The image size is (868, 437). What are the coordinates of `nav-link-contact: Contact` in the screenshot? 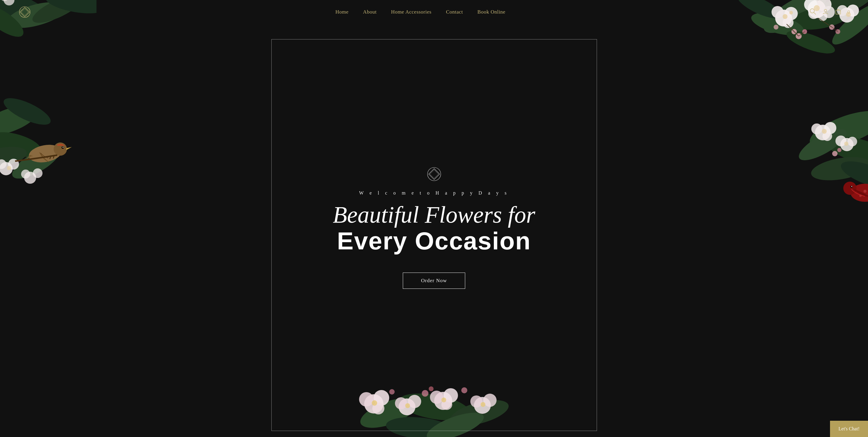 It's located at (454, 12).